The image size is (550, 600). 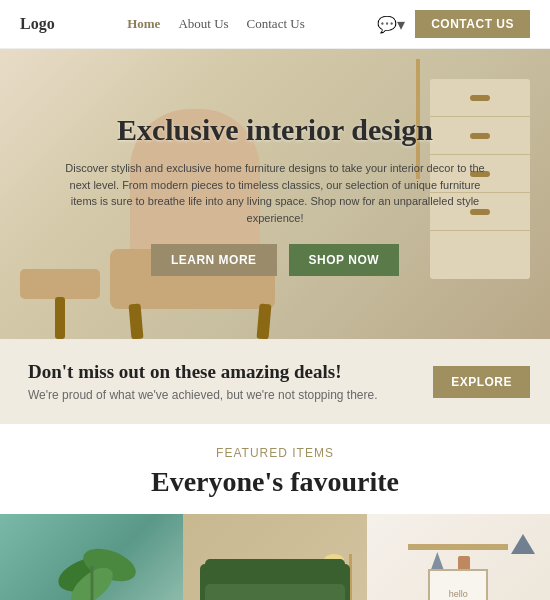 What do you see at coordinates (275, 130) in the screenshot?
I see `hero-title: Exclusive interior design` at bounding box center [275, 130].